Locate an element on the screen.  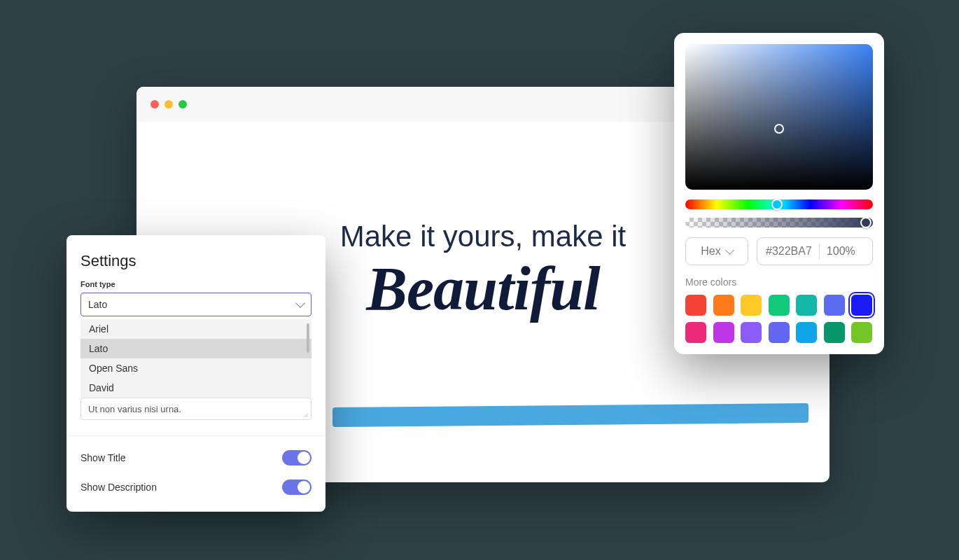
show-title-label: Show Title is located at coordinates (104, 458).